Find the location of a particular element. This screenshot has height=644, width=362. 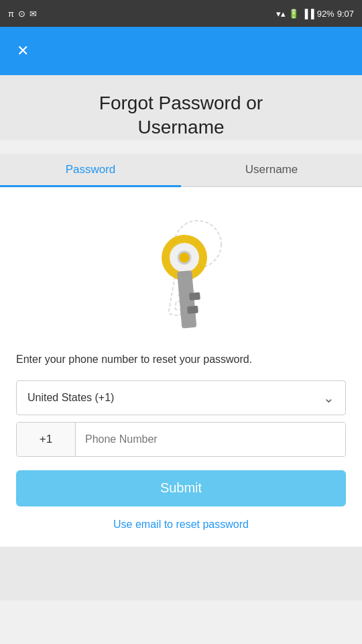

status-left-icons: π ⊙ ✉ is located at coordinates (23, 13).